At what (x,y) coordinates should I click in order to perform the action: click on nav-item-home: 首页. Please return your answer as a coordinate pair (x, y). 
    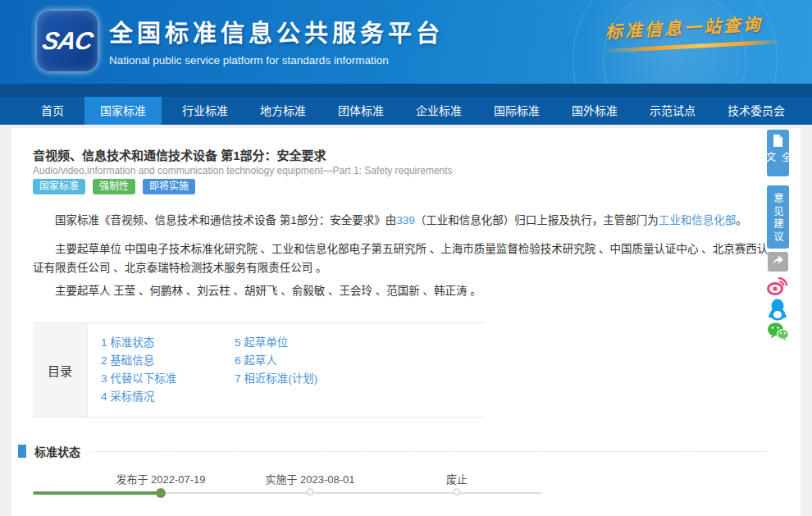
    Looking at the image, I should click on (52, 111).